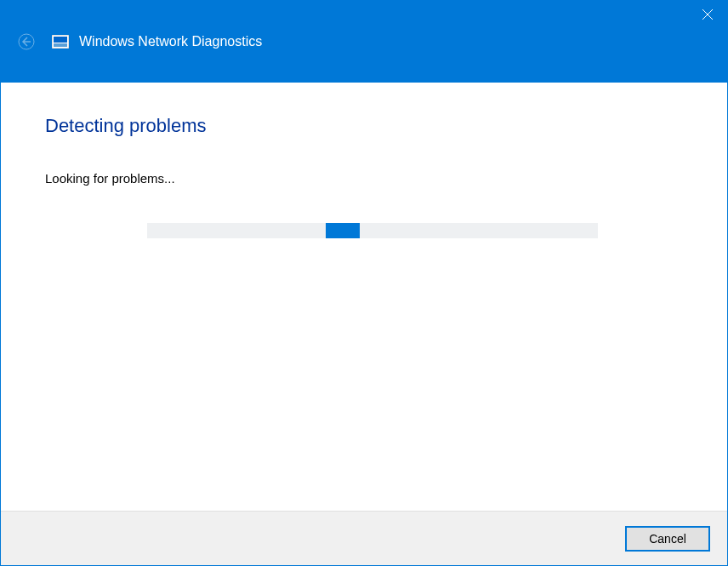 Image resolution: width=728 pixels, height=566 pixels. I want to click on footer: Cancel, so click(364, 538).